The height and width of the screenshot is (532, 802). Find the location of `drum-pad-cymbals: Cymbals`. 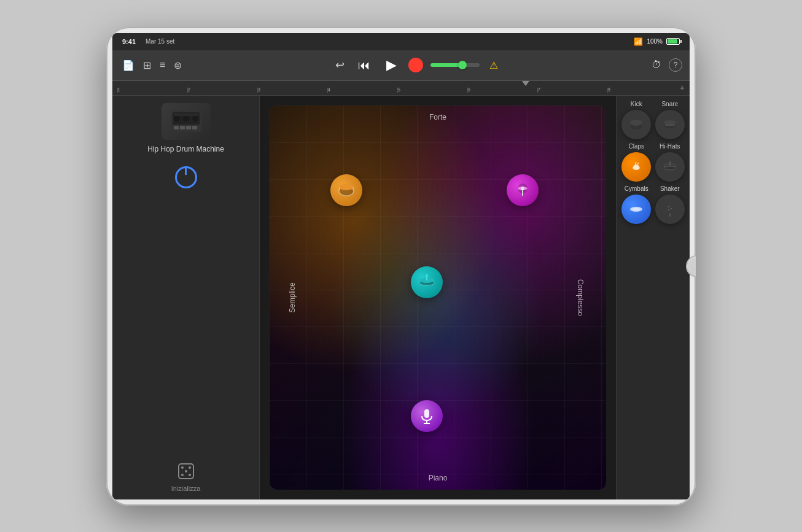

drum-pad-cymbals: Cymbals is located at coordinates (636, 205).